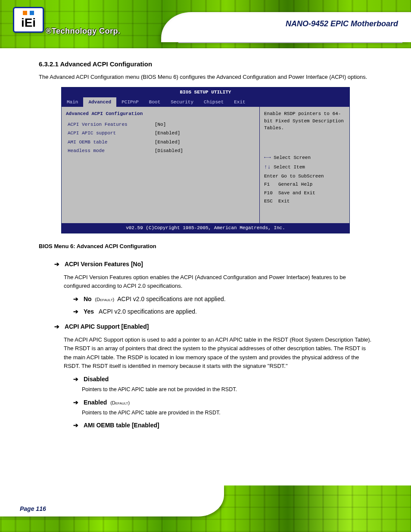  What do you see at coordinates (206, 509) in the screenshot?
I see `footer-banner` at bounding box center [206, 509].